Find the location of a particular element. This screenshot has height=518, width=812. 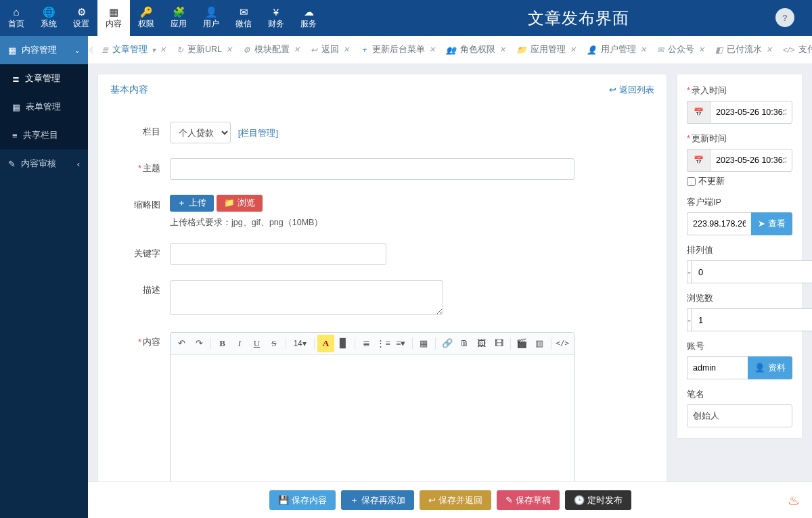

desc-textarea is located at coordinates (307, 298).